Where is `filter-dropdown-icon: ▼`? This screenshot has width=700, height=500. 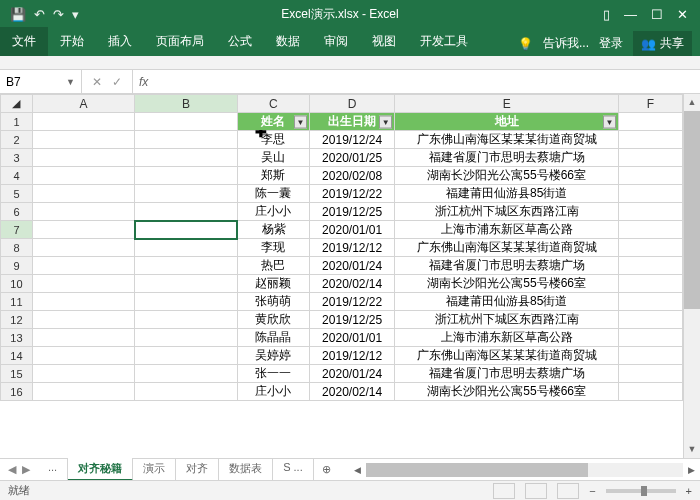 filter-dropdown-icon: ▼ is located at coordinates (610, 122).